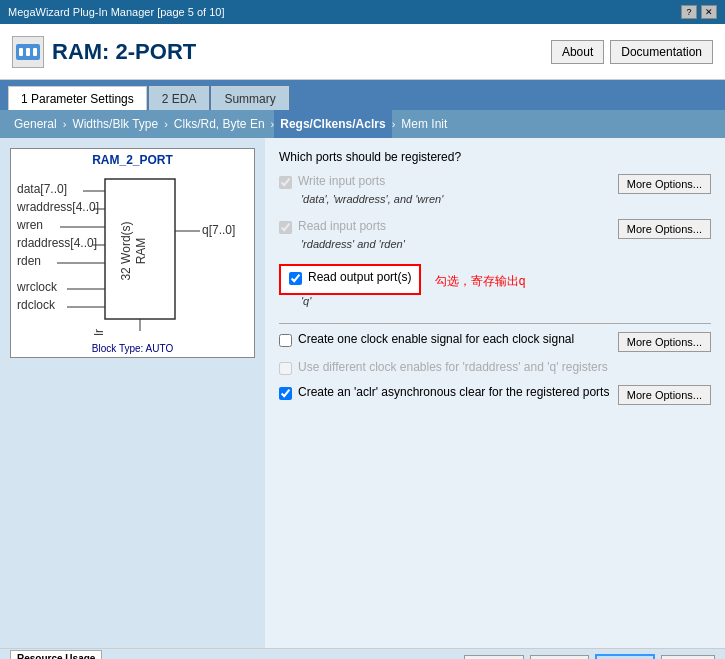  What do you see at coordinates (58, 207) in the screenshot?
I see `svg-text: wraddress[4..0]` at bounding box center [58, 207].